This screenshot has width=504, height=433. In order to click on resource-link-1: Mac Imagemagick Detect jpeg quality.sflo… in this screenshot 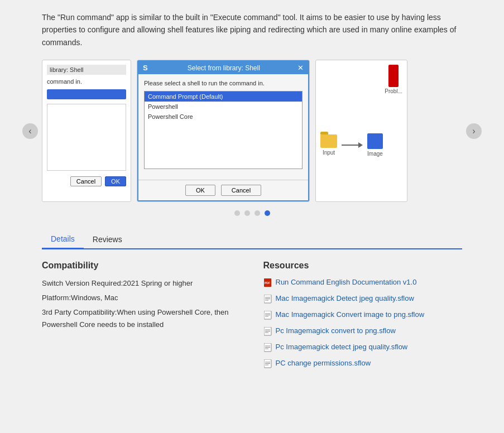, I will do `click(345, 299)`.